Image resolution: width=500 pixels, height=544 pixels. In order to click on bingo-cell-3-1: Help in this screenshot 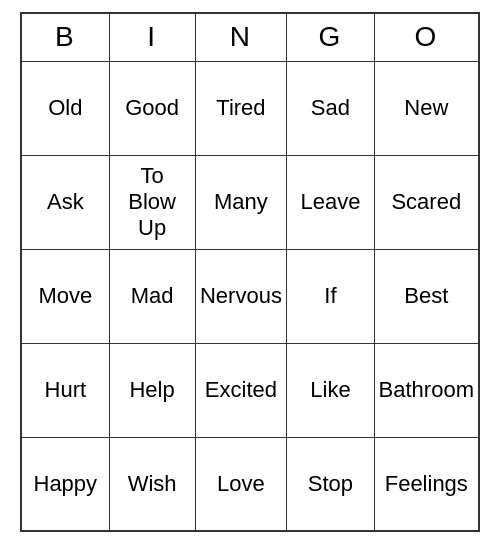, I will do `click(152, 390)`.